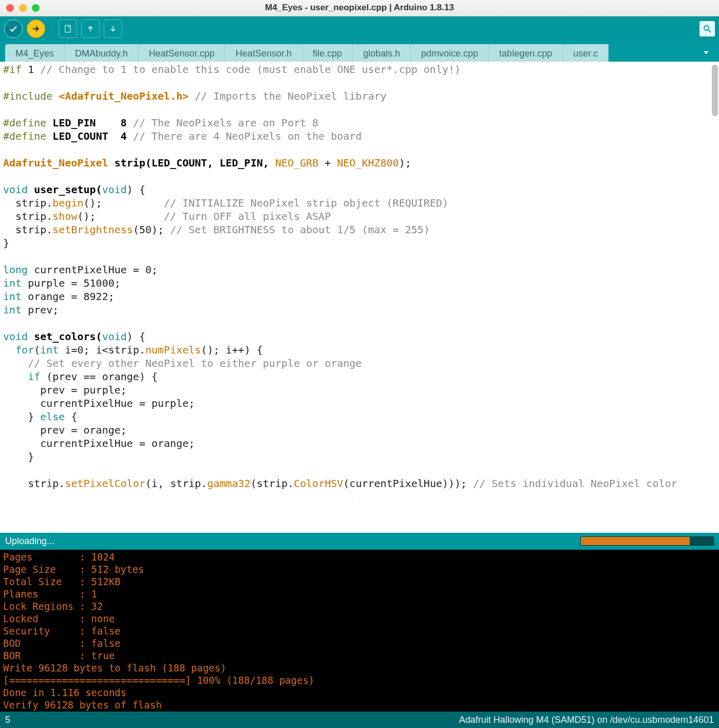 Image resolution: width=719 pixels, height=728 pixels. I want to click on code-token: prev;, so click(40, 310).